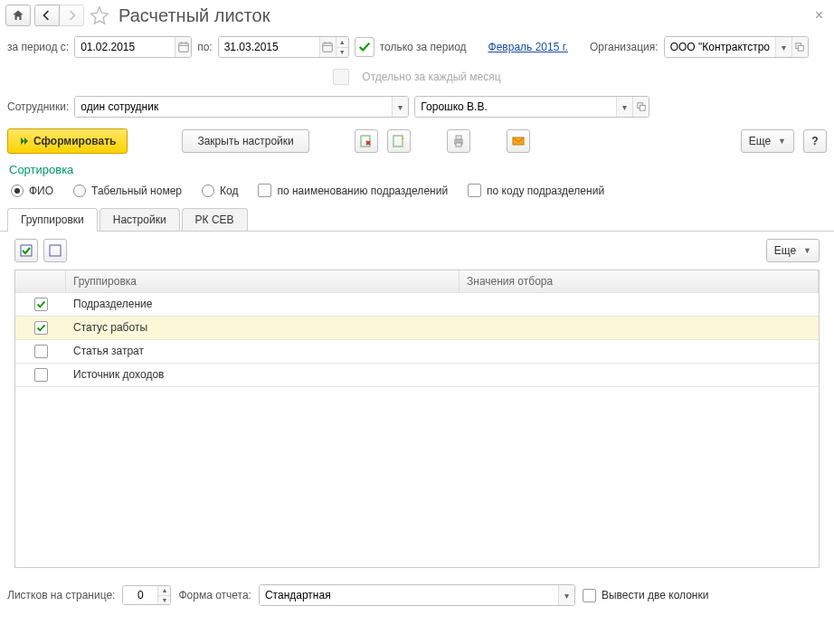 The width and height of the screenshot is (834, 644). What do you see at coordinates (417, 595) in the screenshot?
I see `form-type-field: ▾` at bounding box center [417, 595].